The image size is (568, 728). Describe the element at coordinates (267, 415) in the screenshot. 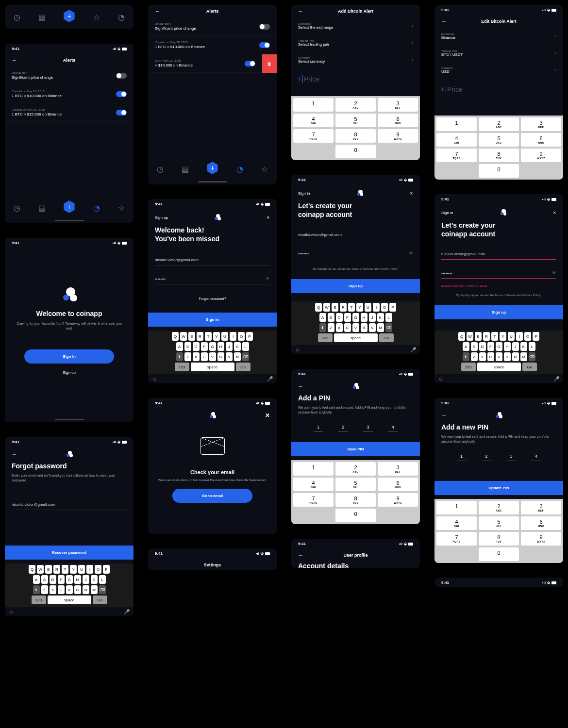

I see `close-button: ✕` at that location.